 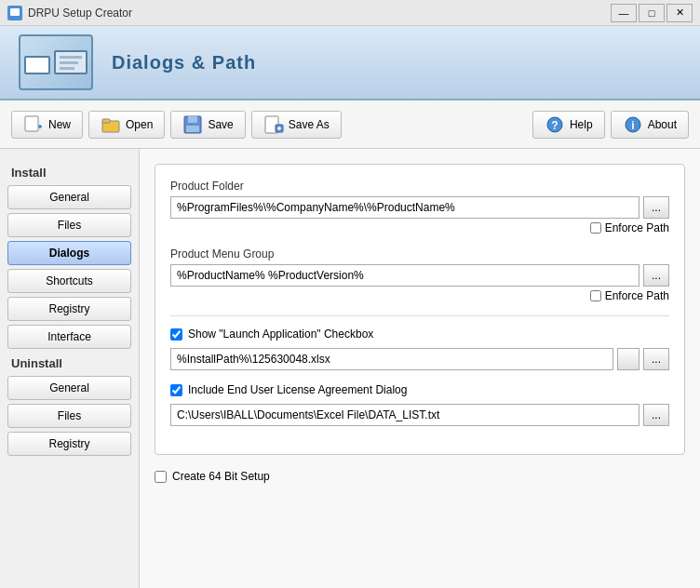 I want to click on app-logo, so click(x=56, y=62).